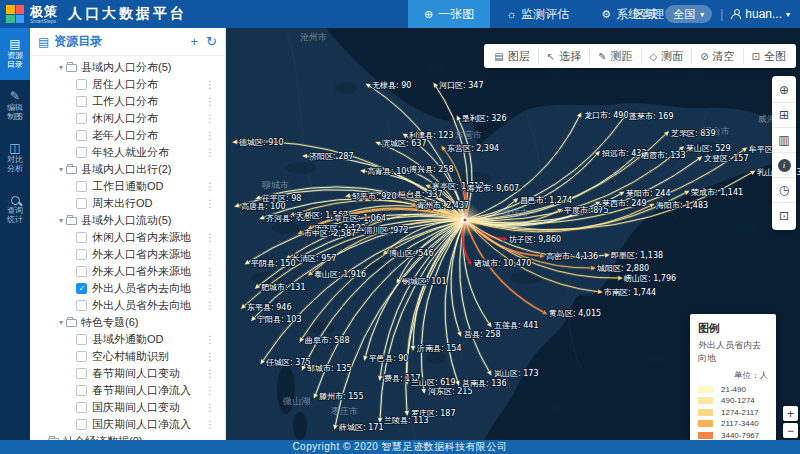 The image size is (800, 454). What do you see at coordinates (128, 306) in the screenshot?
I see `tree-item: 外出人员省外去向地⋮` at bounding box center [128, 306].